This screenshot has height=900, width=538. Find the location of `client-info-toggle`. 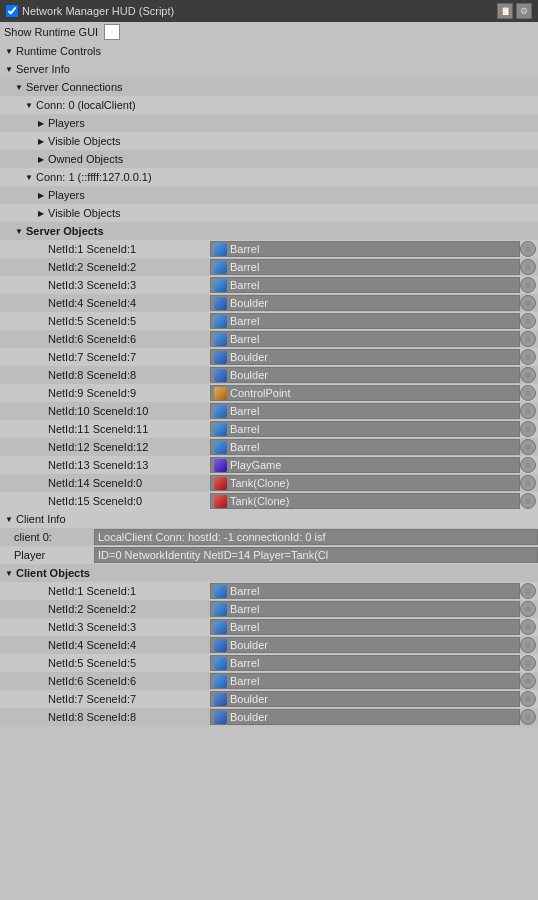

client-info-toggle is located at coordinates (9, 519).